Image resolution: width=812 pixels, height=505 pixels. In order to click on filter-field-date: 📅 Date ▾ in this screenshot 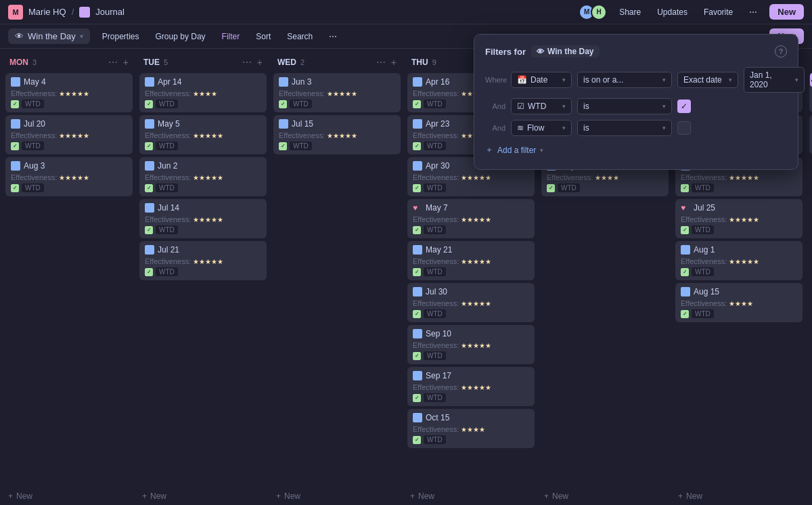, I will do `click(541, 80)`.